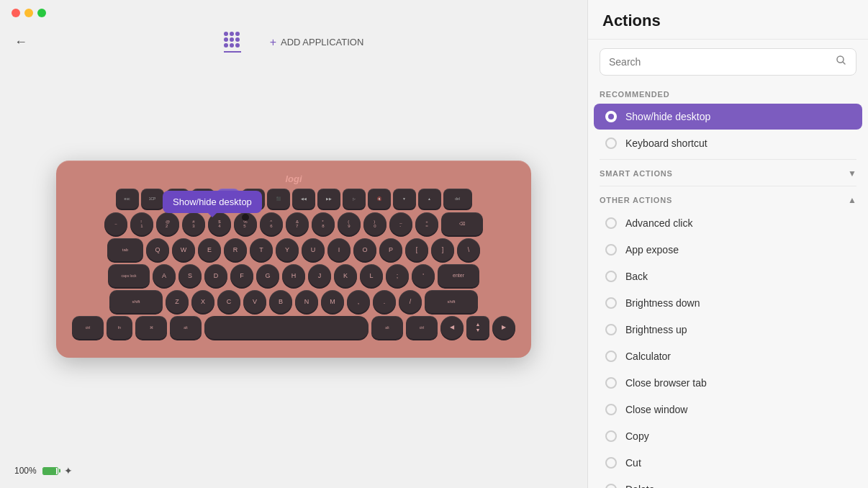 This screenshot has height=488, width=868. Describe the element at coordinates (255, 302) in the screenshot. I see `key-v: V` at that location.